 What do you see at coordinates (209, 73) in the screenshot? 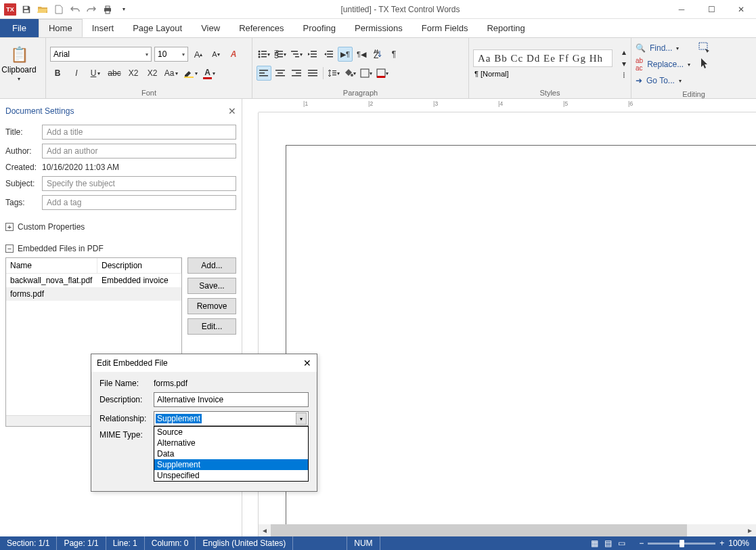
I see `font-color-icon: A▾` at bounding box center [209, 73].